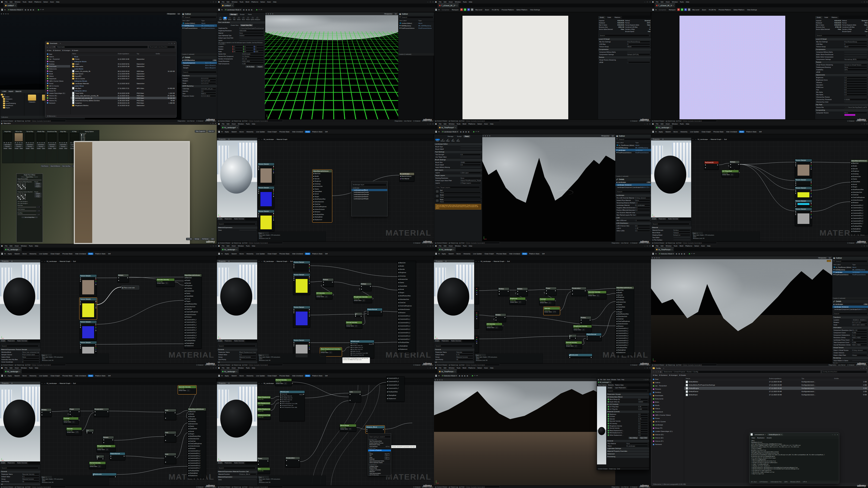 The image size is (868, 488). I want to click on search-result: LandscapeLayerSwitch, so click(369, 197).